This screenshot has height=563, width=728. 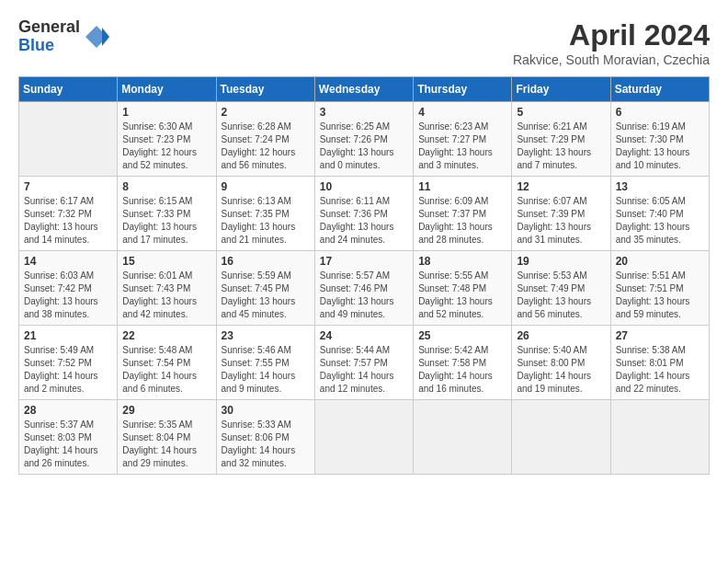 I want to click on day-number: 6, so click(x=660, y=112).